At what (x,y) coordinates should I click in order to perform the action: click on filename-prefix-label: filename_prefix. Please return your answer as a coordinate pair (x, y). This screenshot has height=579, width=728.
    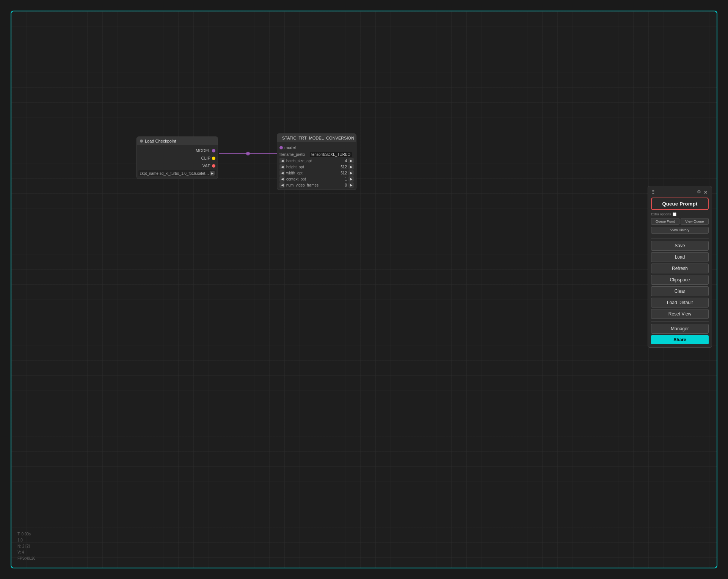
    Looking at the image, I should click on (295, 155).